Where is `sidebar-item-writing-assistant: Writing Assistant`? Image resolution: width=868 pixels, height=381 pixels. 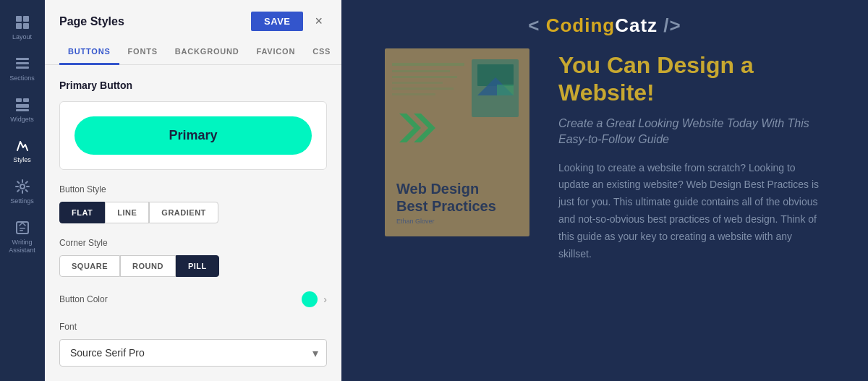 sidebar-item-writing-assistant: Writing Assistant is located at coordinates (22, 237).